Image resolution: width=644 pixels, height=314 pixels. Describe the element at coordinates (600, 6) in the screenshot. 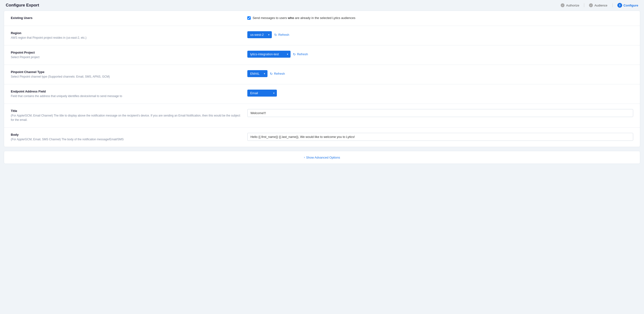

I see `steps-nav: ✓ Authorize ✓ Audience 3 Configure` at that location.